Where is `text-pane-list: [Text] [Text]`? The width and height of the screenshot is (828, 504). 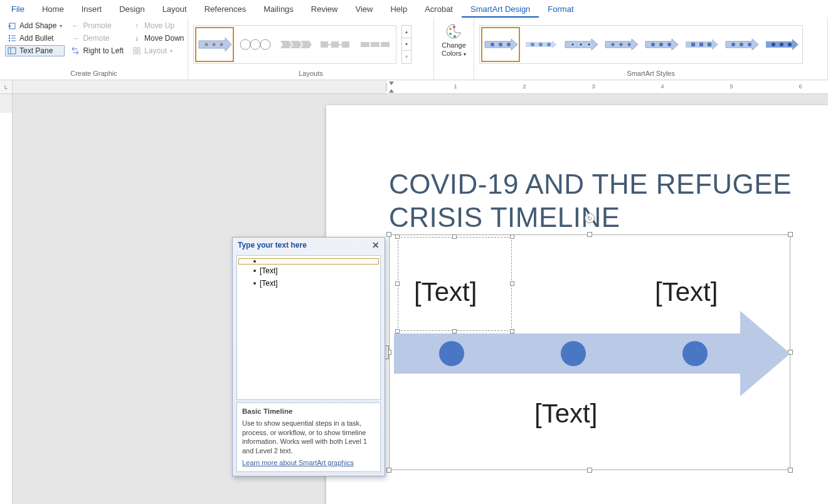 text-pane-list: [Text] [Text] is located at coordinates (309, 327).